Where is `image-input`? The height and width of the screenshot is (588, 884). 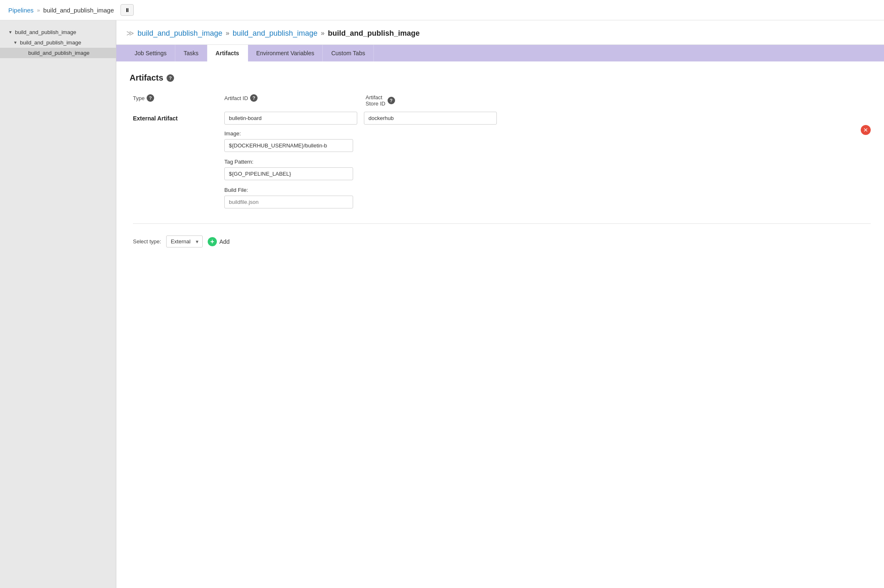
image-input is located at coordinates (289, 145).